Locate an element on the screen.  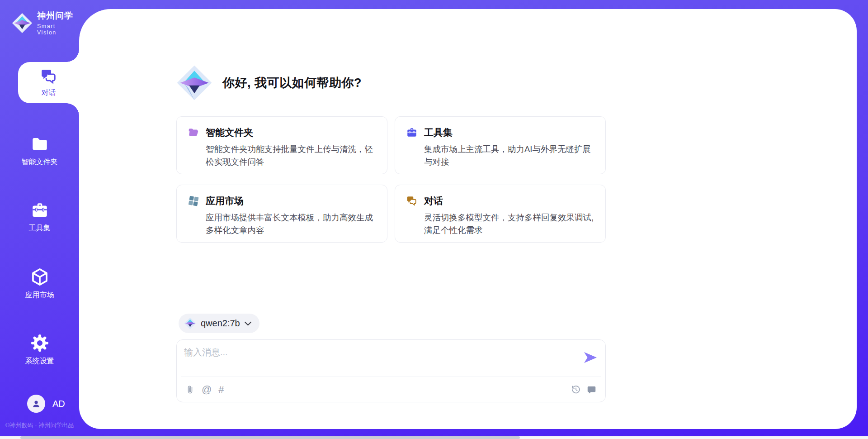
history-icon is located at coordinates (576, 390).